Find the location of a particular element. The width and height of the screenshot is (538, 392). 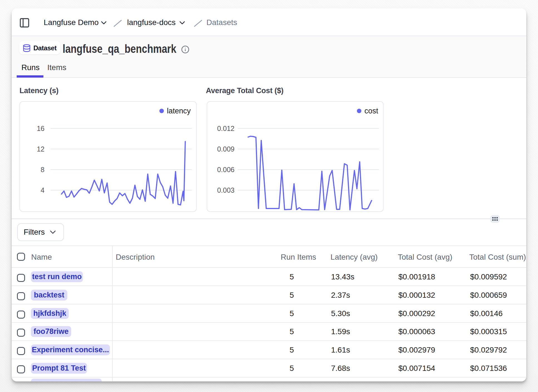

svg-text: 12 is located at coordinates (41, 149).